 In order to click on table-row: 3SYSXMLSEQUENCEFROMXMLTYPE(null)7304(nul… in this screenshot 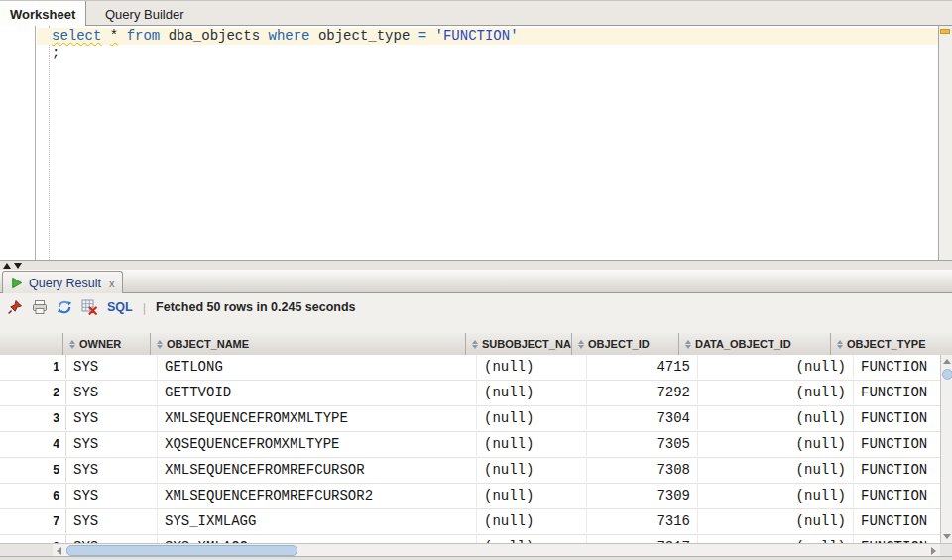, I will do `click(470, 419)`.